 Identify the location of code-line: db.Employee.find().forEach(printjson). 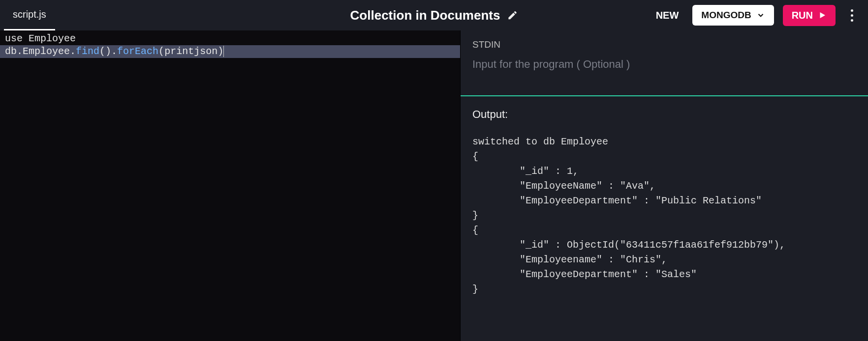
(230, 52).